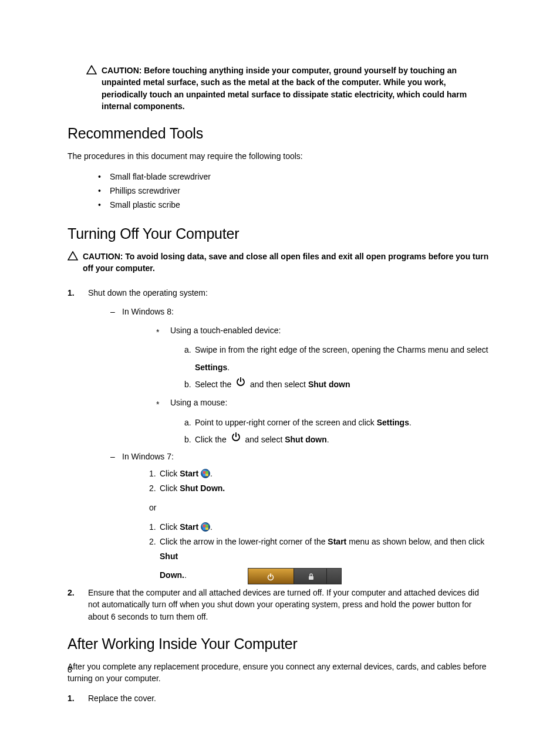 This screenshot has width=560, height=744. I want to click on os-label: In Windows 7:, so click(148, 456).